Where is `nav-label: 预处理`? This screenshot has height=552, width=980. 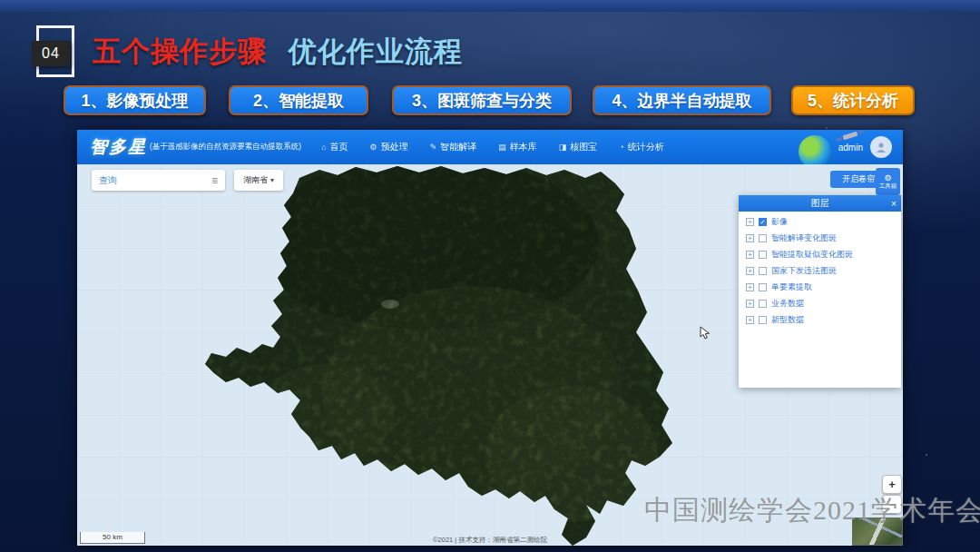
nav-label: 预处理 is located at coordinates (395, 147).